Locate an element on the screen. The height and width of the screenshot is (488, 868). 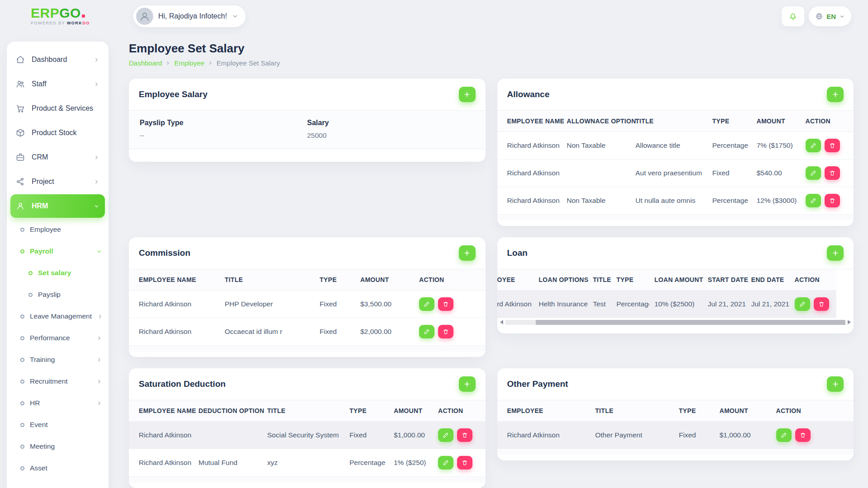
column-header: ALLOWNACE OPTION is located at coordinates (596, 121).